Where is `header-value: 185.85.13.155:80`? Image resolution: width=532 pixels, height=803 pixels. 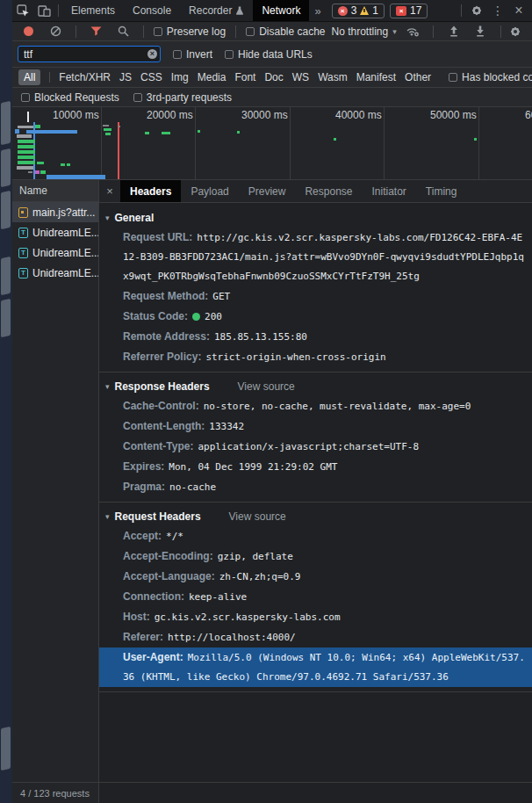 header-value: 185.85.13.155:80 is located at coordinates (261, 337).